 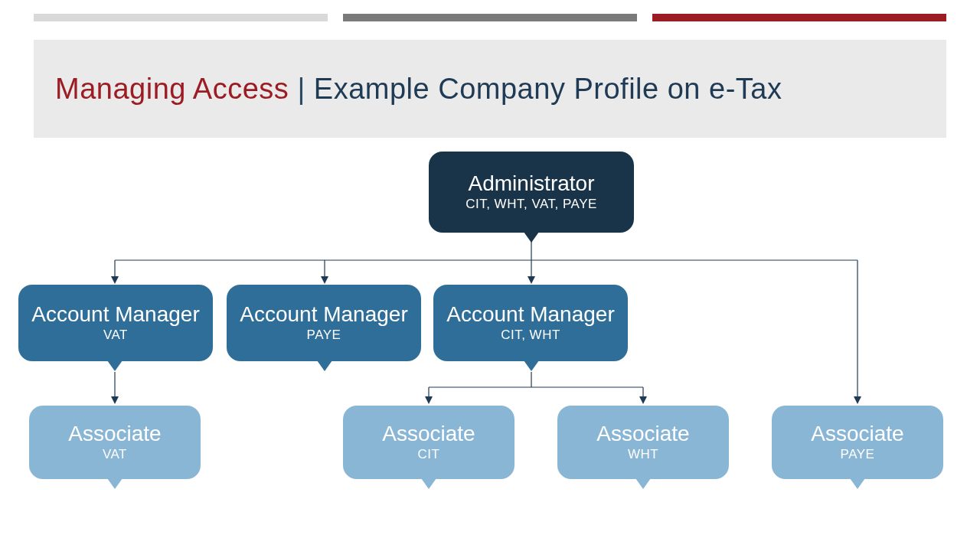 What do you see at coordinates (429, 455) in the screenshot?
I see `node-sub: CIT` at bounding box center [429, 455].